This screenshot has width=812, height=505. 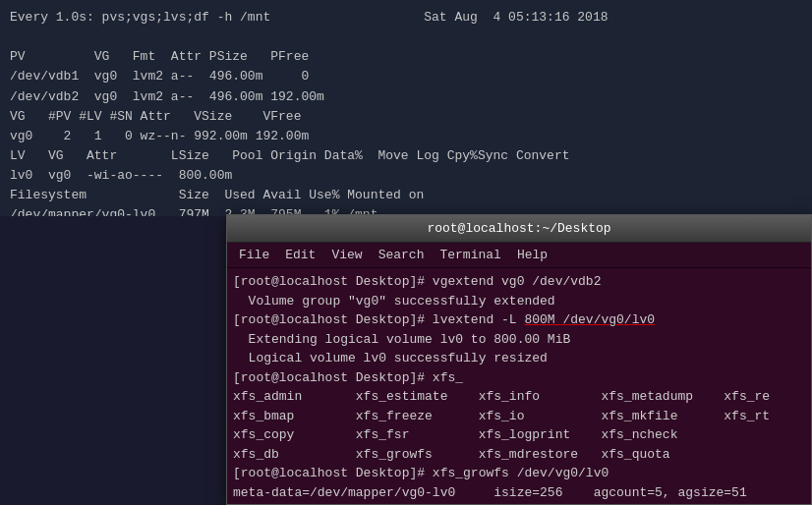 I want to click on terminal-title: root@localhost:~/Desktop, so click(x=519, y=228).